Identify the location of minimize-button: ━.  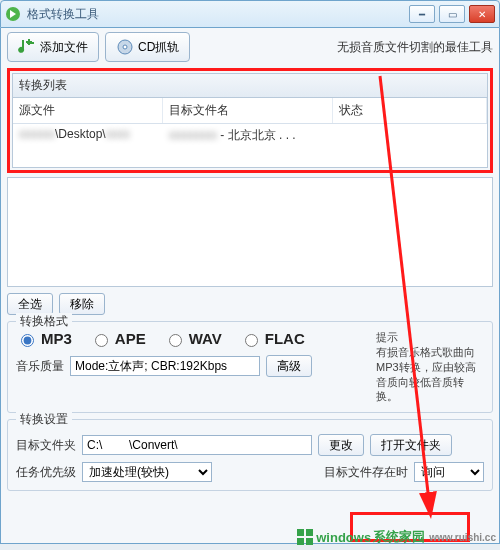
(422, 14).